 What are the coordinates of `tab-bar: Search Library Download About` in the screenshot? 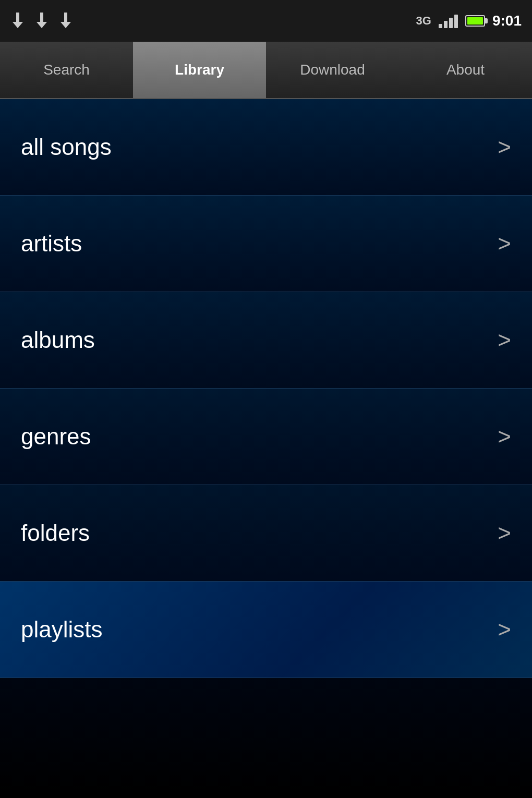 It's located at (266, 70).